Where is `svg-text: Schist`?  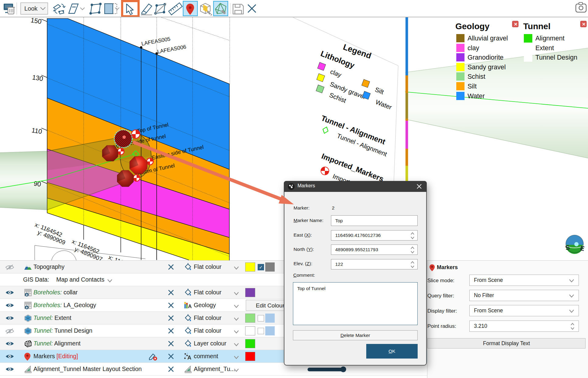
svg-text: Schist is located at coordinates (476, 77).